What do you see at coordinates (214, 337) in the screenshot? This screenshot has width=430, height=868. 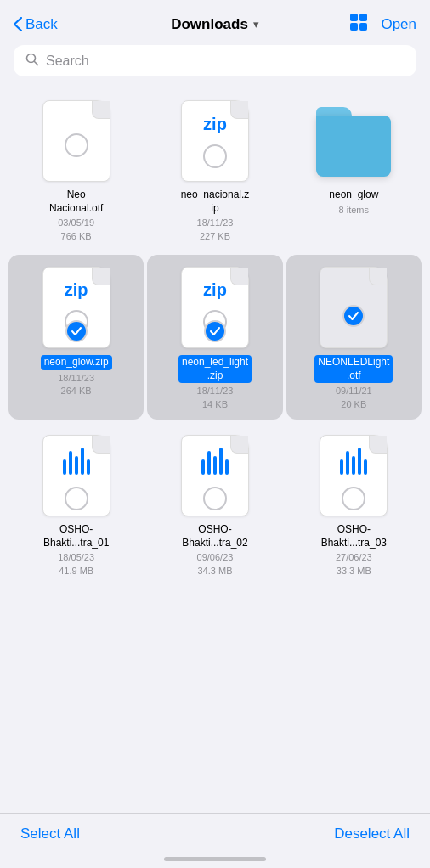 I see `file-cell: zip neon_led_light.zip 18/11/2314 KB` at bounding box center [214, 337].